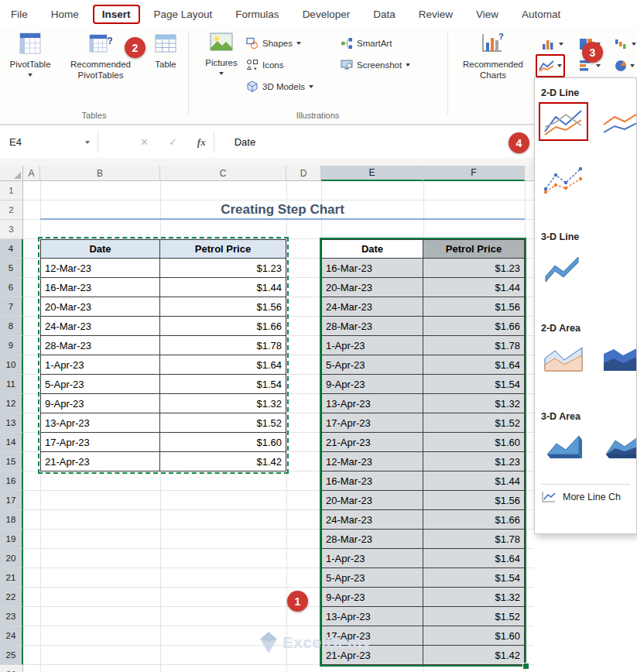 This screenshot has width=637, height=672. What do you see at coordinates (372, 423) in the screenshot?
I see `cell: 17-Apr-23` at bounding box center [372, 423].